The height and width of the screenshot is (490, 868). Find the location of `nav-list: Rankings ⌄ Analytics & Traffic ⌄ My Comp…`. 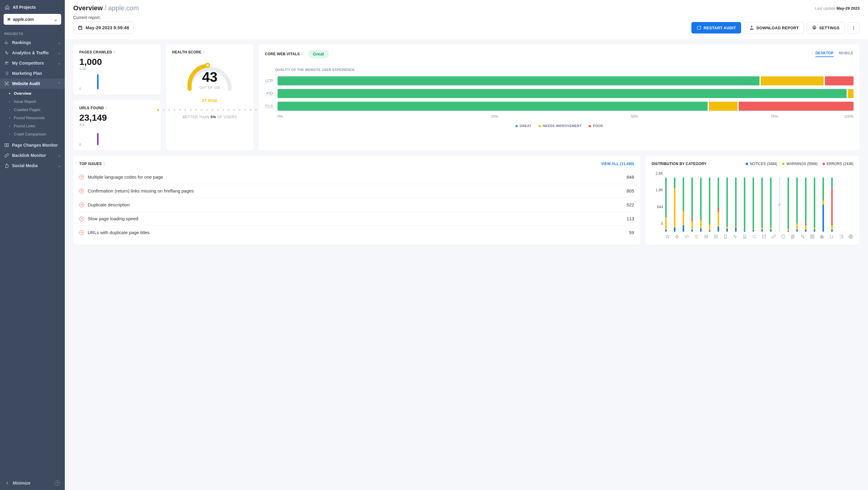

nav-list: Rankings ⌄ Analytics & Traffic ⌄ My Comp… is located at coordinates (32, 104).